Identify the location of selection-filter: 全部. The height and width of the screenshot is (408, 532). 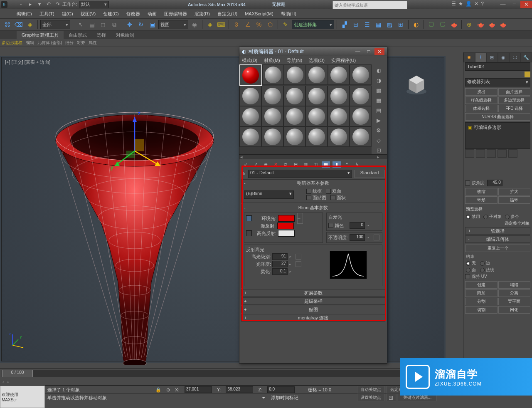
(55, 25).